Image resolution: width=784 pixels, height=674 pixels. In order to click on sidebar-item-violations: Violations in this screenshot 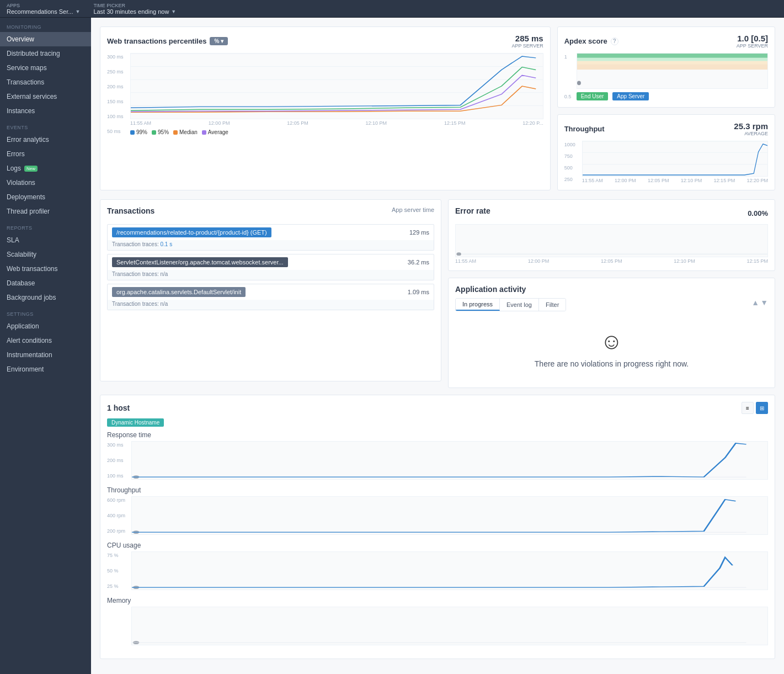, I will do `click(45, 183)`.